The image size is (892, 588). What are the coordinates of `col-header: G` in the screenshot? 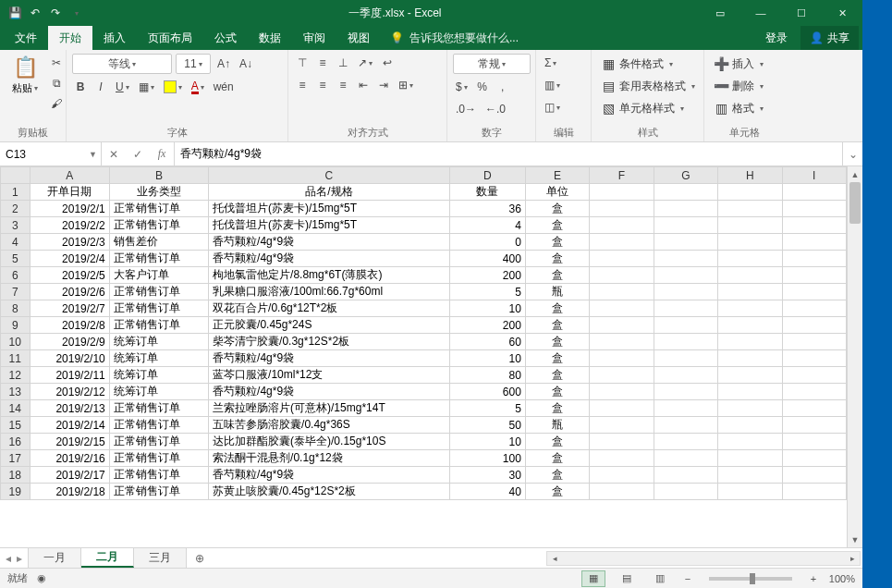 It's located at (686, 176).